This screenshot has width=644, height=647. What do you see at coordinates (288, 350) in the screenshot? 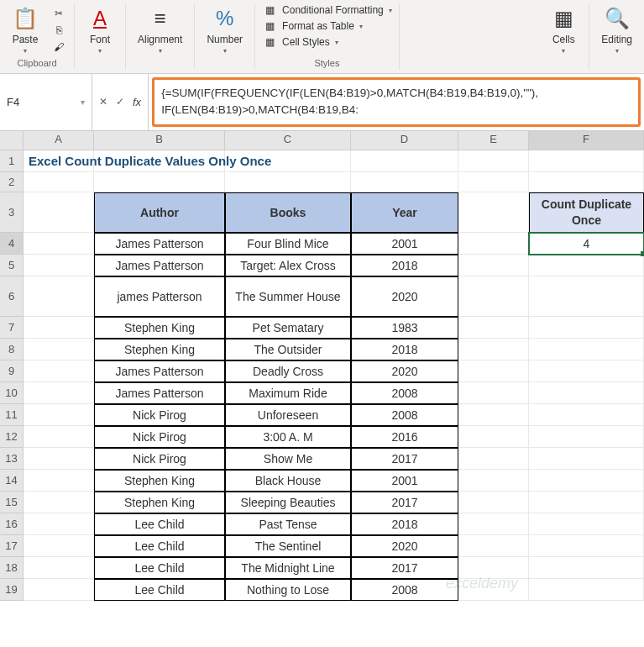
I see `book-cell: The Outsider` at bounding box center [288, 350].